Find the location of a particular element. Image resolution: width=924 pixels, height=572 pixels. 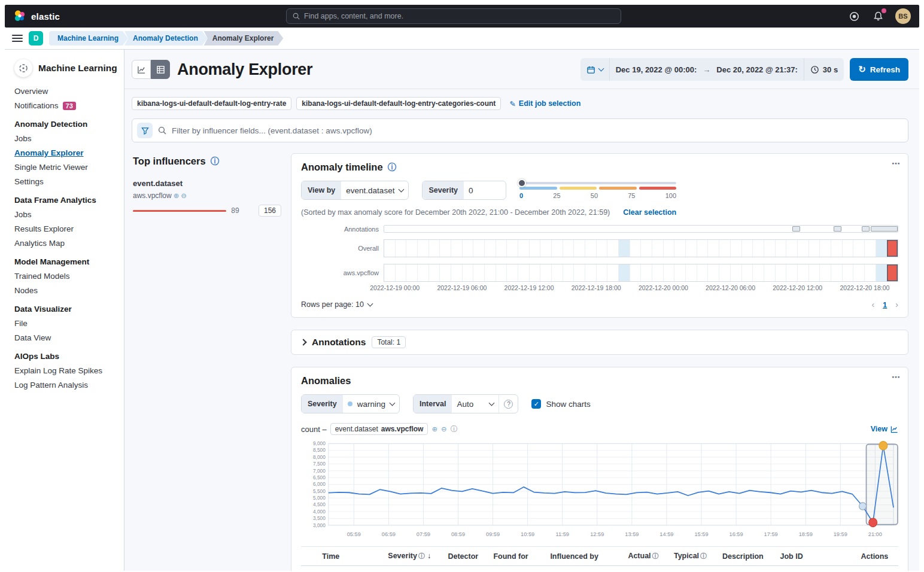

anomaly-marker-major is located at coordinates (883, 445).